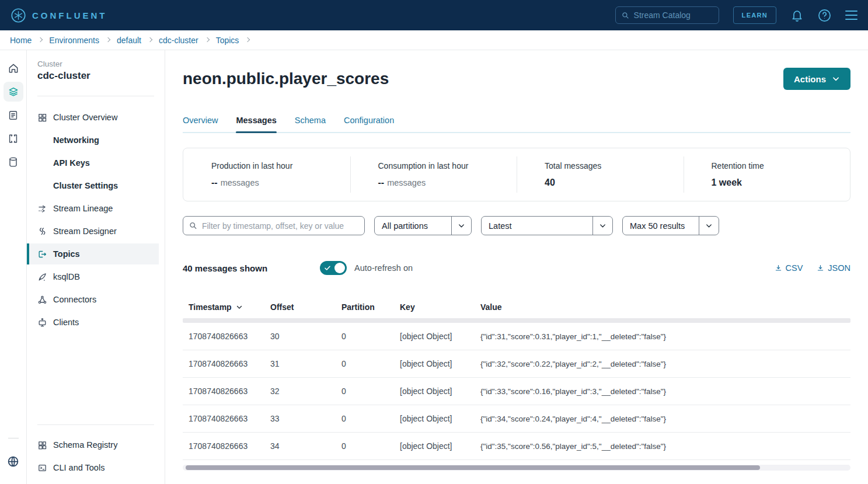  What do you see at coordinates (150, 40) in the screenshot?
I see `chevron-right-icon` at bounding box center [150, 40].